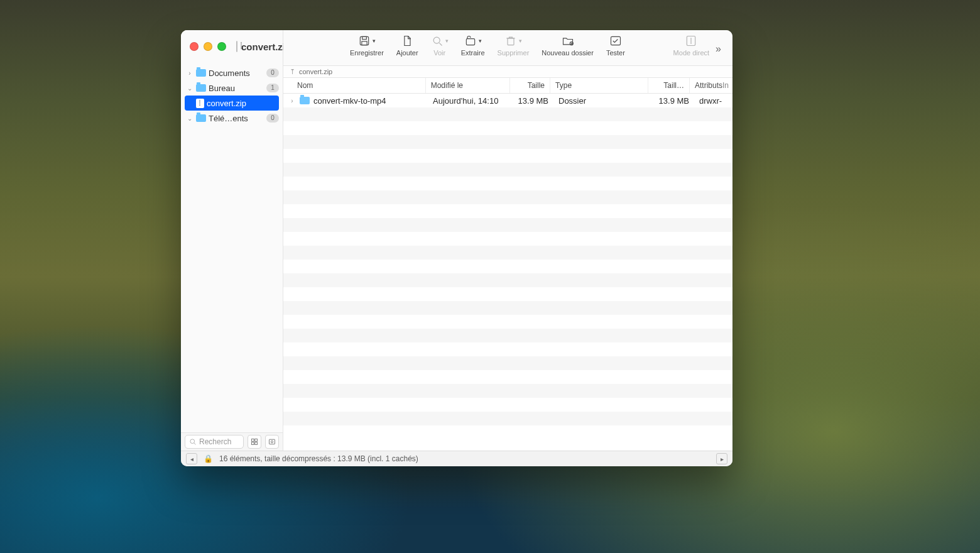 The width and height of the screenshot is (980, 553). Describe the element at coordinates (232, 118) in the screenshot. I see `sidebar-item-downloads: ⌄ Télé…ents 0` at that location.